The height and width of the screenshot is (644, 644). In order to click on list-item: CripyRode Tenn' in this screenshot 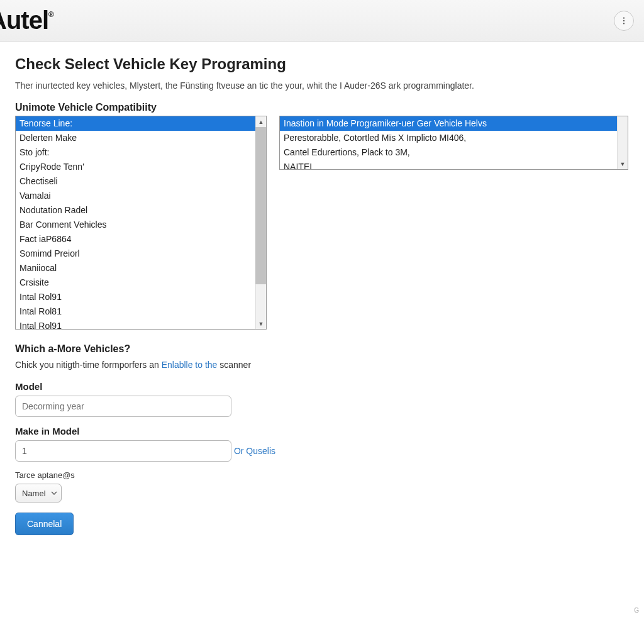, I will do `click(136, 167)`.